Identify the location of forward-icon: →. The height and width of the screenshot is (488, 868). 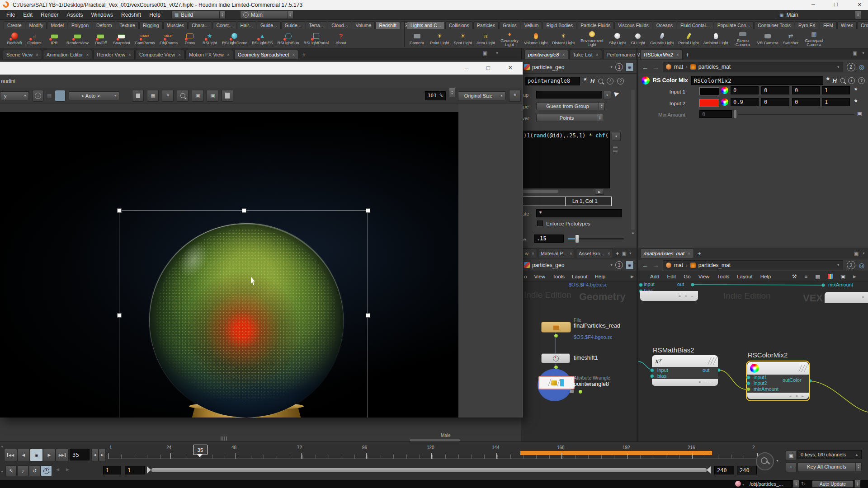
(656, 67).